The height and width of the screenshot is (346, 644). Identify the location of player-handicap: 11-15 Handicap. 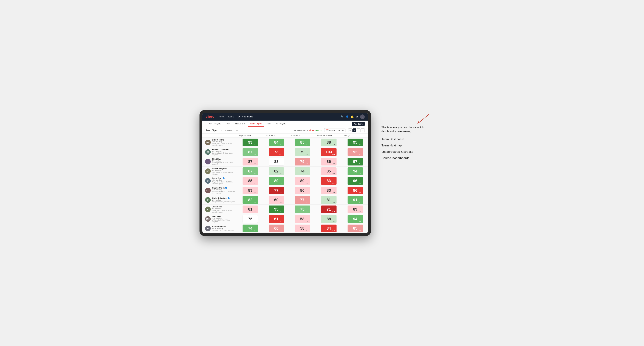
(223, 229).